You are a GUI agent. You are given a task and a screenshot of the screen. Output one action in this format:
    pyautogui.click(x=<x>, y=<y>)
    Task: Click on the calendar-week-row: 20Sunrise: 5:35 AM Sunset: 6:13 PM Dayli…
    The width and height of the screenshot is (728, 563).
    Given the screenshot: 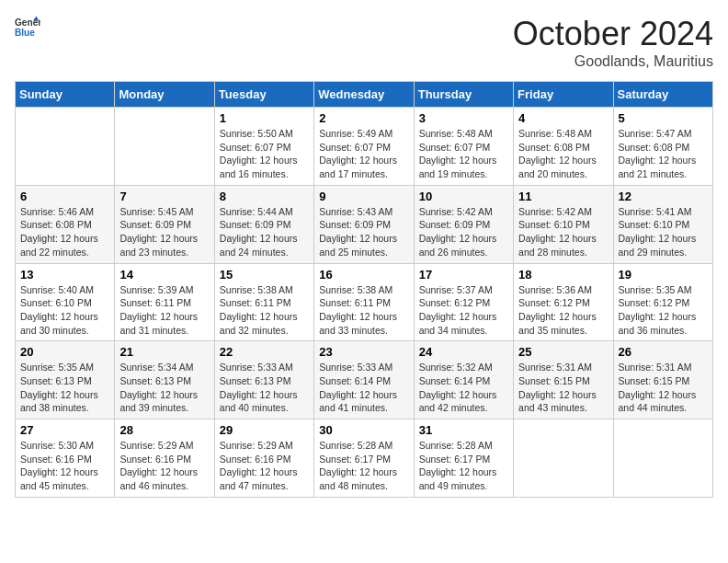 What is the action you would take?
    pyautogui.click(x=364, y=381)
    